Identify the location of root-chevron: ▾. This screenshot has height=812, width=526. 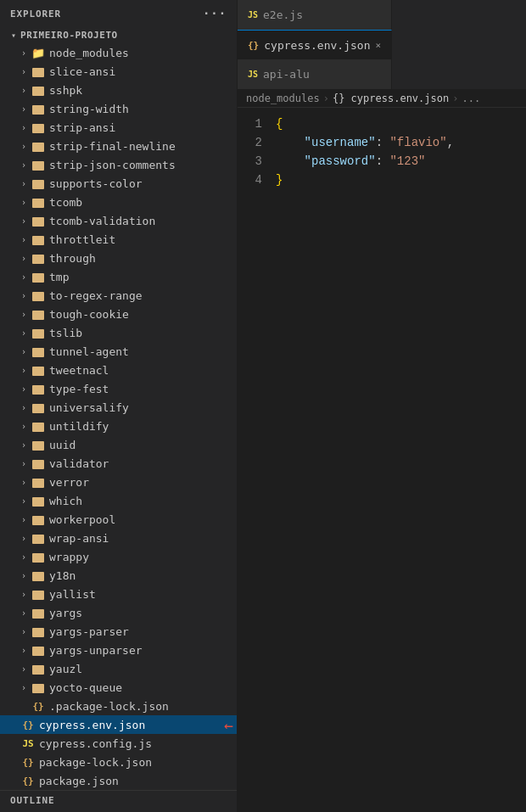
(14, 36).